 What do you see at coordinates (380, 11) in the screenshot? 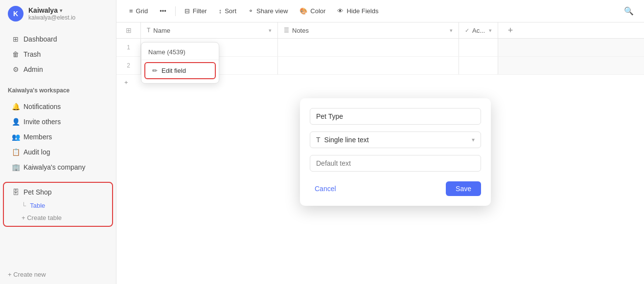
I see `toolbar: ≡ Grid ••• ⊟ Filter ↕ Sort ⚬ Share view …` at bounding box center [380, 11].